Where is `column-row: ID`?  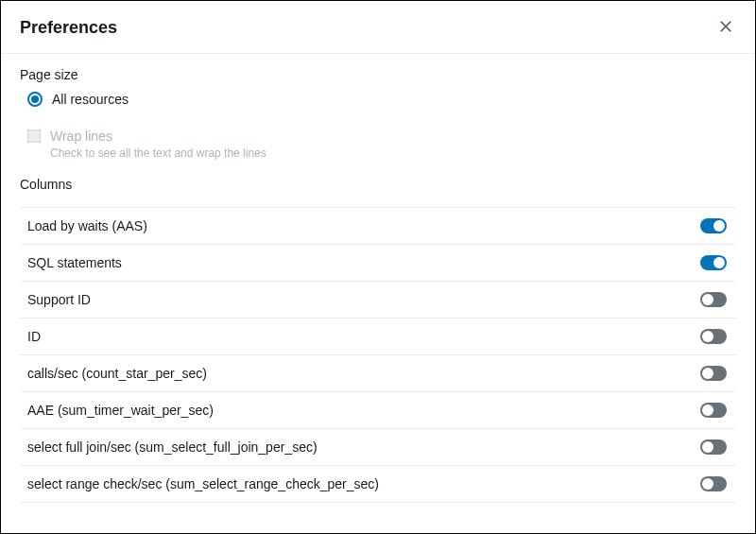 column-row: ID is located at coordinates (378, 336).